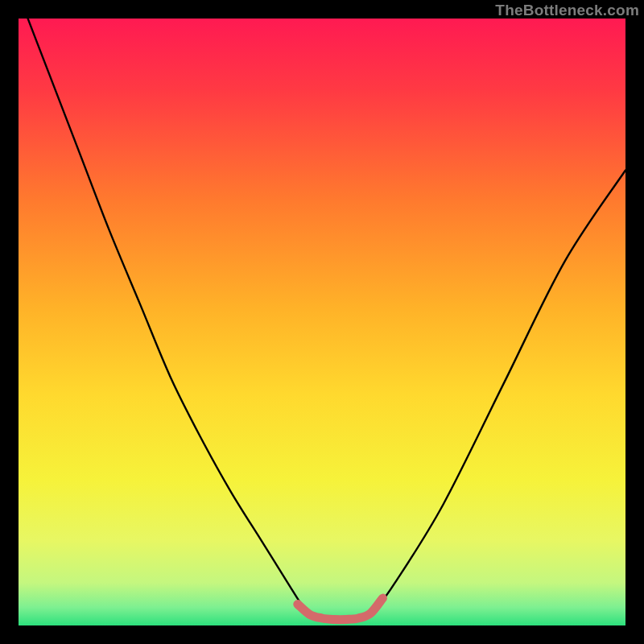  I want to click on optimal-band-marker, so click(341, 609).